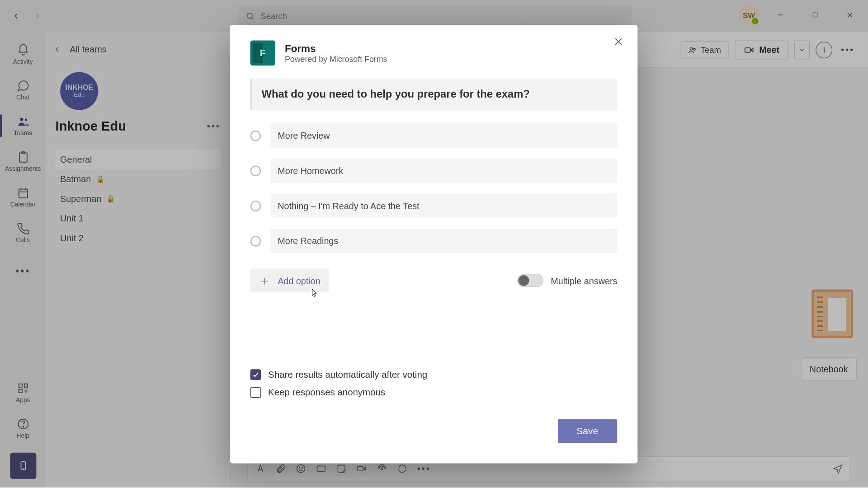 The width and height of the screenshot is (868, 488). What do you see at coordinates (264, 281) in the screenshot?
I see `plus-icon: ＋` at bounding box center [264, 281].